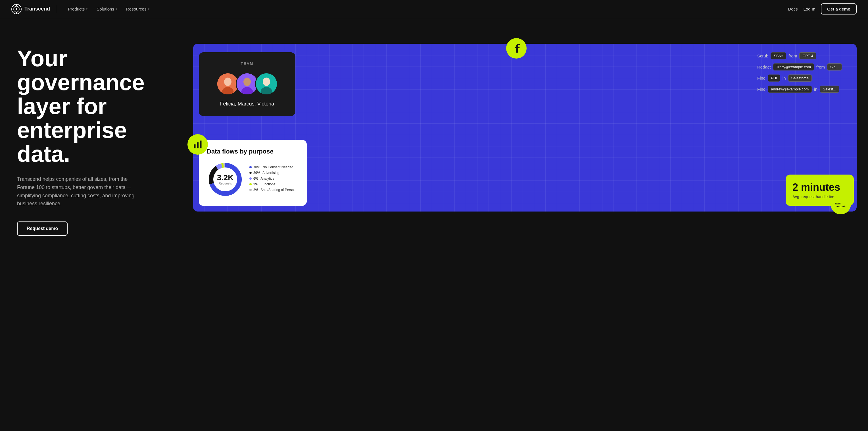  I want to click on legend-dot-sale, so click(251, 190).